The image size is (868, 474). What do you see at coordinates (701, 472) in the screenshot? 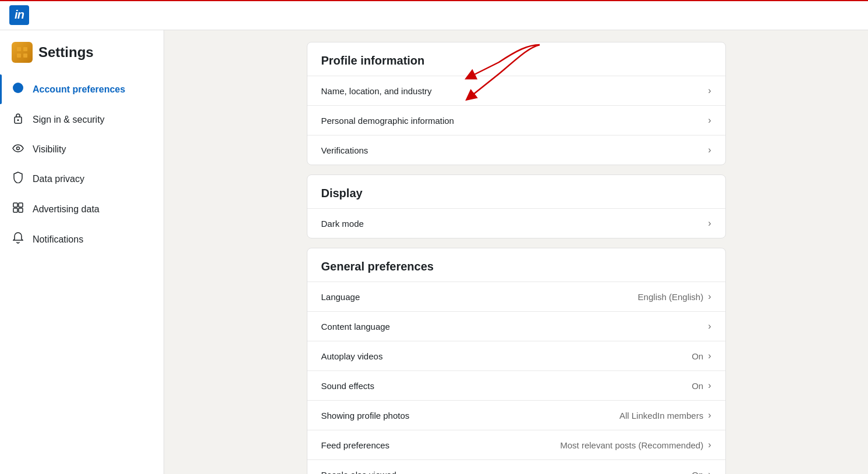
I see `people-also-viewed-right: On ›` at bounding box center [701, 472].